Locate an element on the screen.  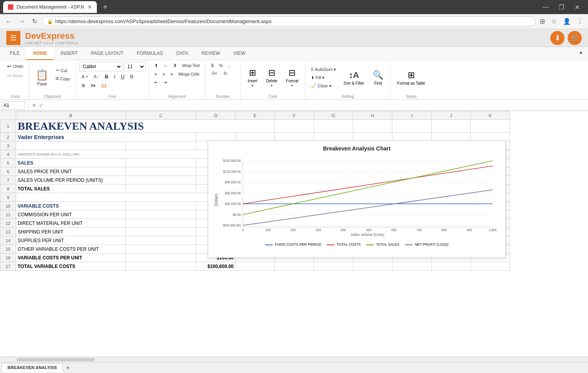
col-header-f: F is located at coordinates (294, 116).